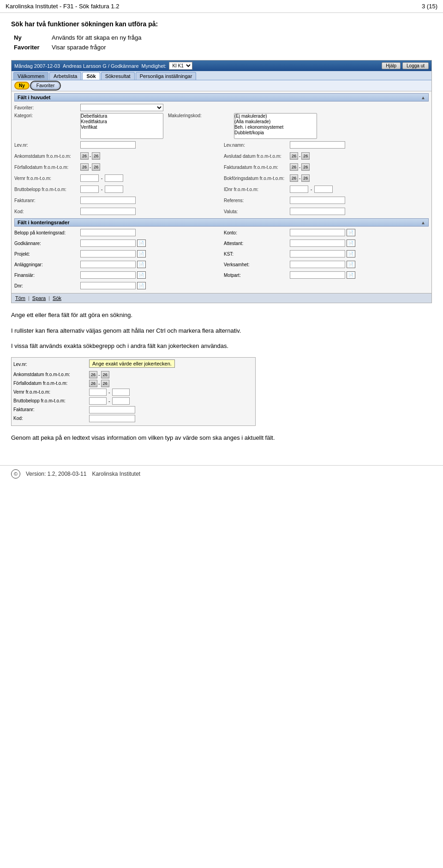 This screenshot has height=868, width=443. Describe the element at coordinates (117, 233) in the screenshot. I see `belopp-row: Belopp på konteringsrad:` at that location.